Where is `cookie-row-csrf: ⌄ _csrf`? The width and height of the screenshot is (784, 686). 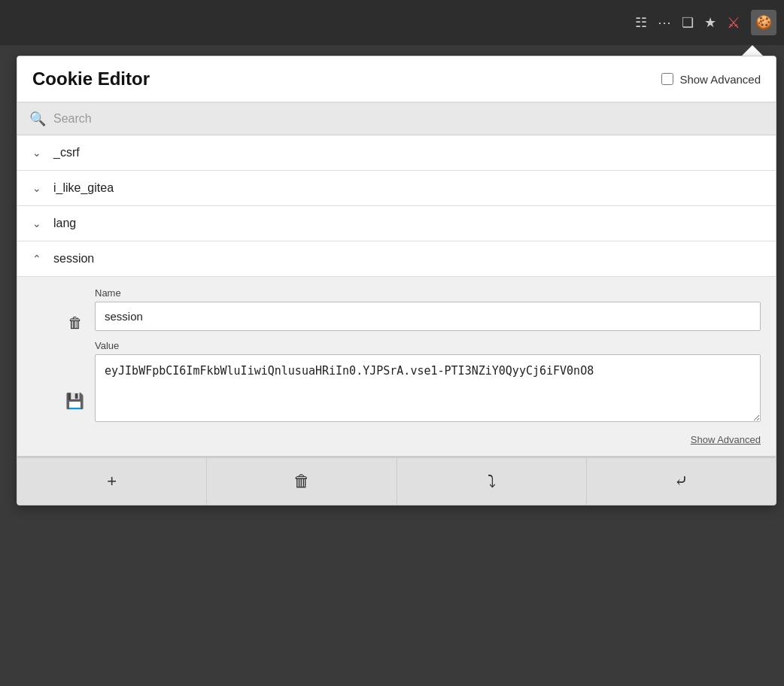 cookie-row-csrf: ⌄ _csrf is located at coordinates (397, 153).